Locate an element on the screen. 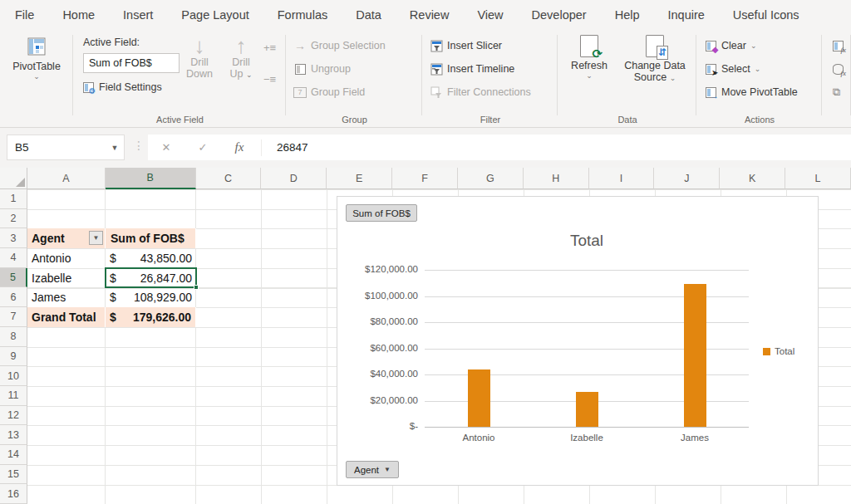  row-header-10: 10 is located at coordinates (13, 376).